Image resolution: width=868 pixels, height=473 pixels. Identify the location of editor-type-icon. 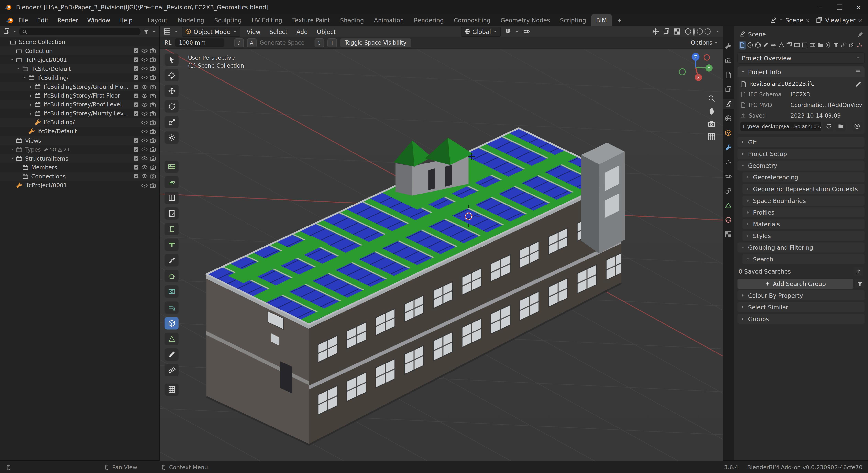
(167, 32).